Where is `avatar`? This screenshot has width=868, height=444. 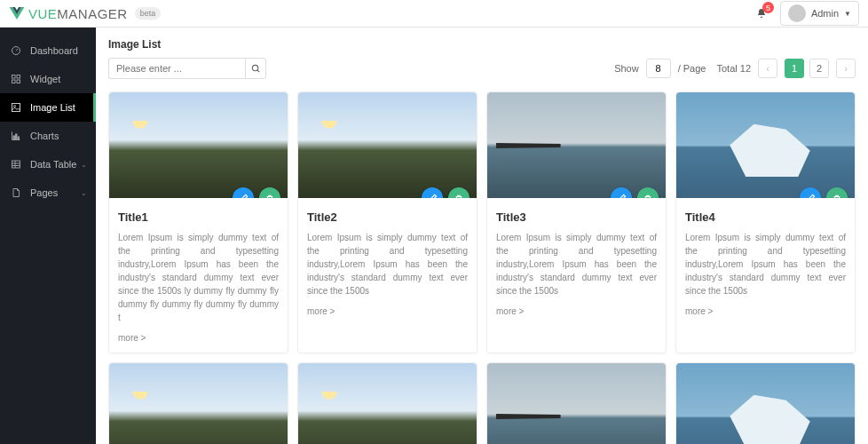
avatar is located at coordinates (797, 13).